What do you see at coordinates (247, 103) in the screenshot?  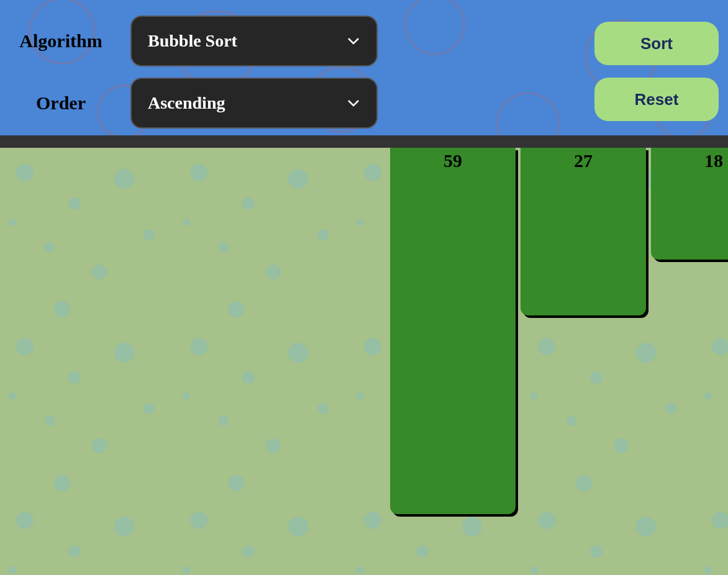 I see `order-select-value: Ascending` at bounding box center [247, 103].